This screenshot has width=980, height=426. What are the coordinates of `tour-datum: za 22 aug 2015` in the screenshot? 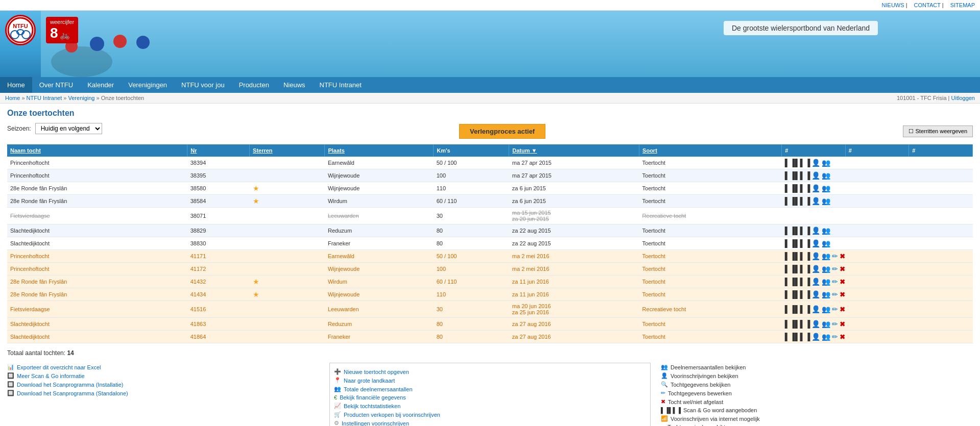 It's located at (574, 244).